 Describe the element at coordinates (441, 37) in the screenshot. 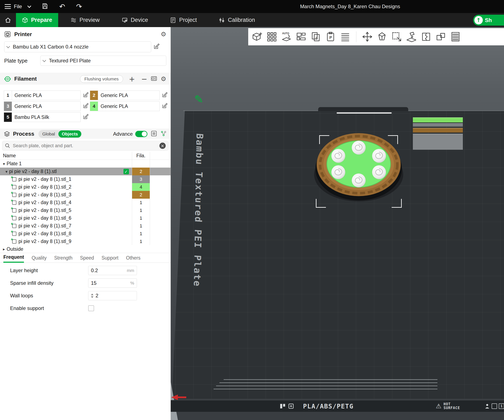

I see `split-parts-icon` at that location.